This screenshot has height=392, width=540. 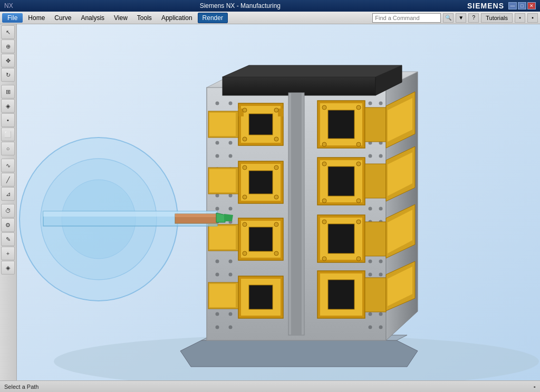 What do you see at coordinates (407, 18) in the screenshot?
I see `find-command-input` at bounding box center [407, 18].